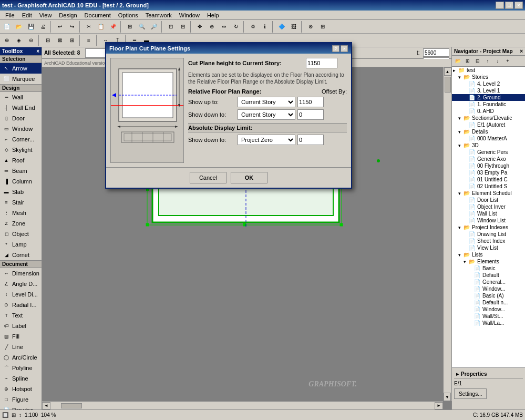 Image resolution: width=525 pixels, height=420 pixels. I want to click on dialog-buttons: Cancel OK, so click(229, 178).